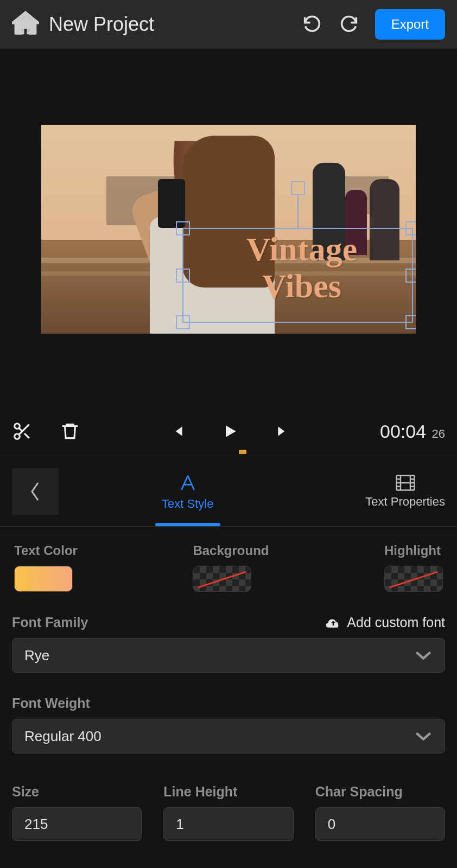 The height and width of the screenshot is (868, 457). Describe the element at coordinates (77, 813) in the screenshot. I see `size-col: Size 215` at that location.